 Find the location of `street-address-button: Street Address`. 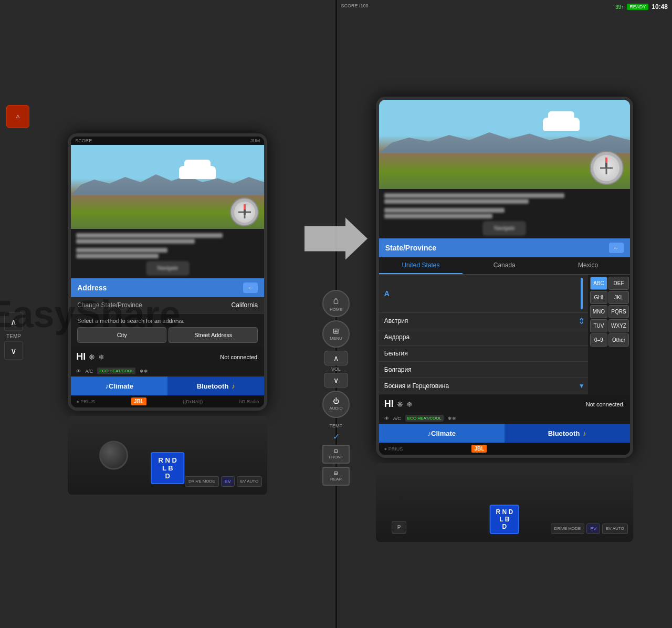

street-address-button: Street Address is located at coordinates (213, 335).